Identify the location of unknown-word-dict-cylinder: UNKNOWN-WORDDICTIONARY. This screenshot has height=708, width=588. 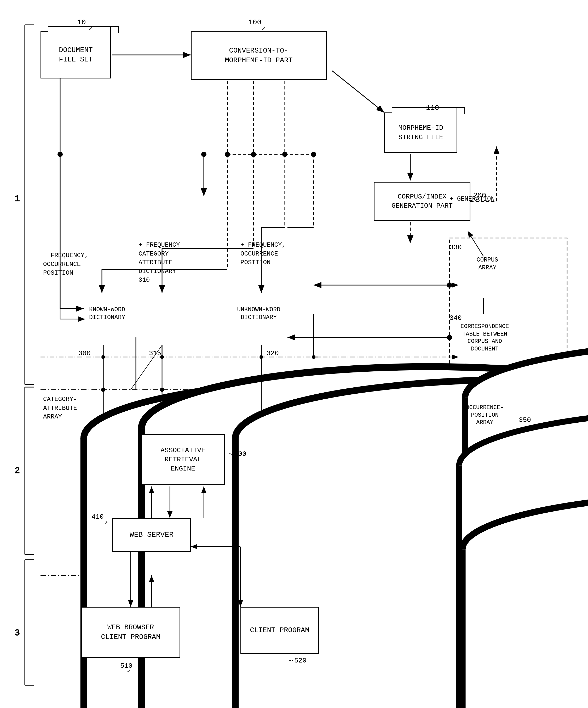
(259, 319).